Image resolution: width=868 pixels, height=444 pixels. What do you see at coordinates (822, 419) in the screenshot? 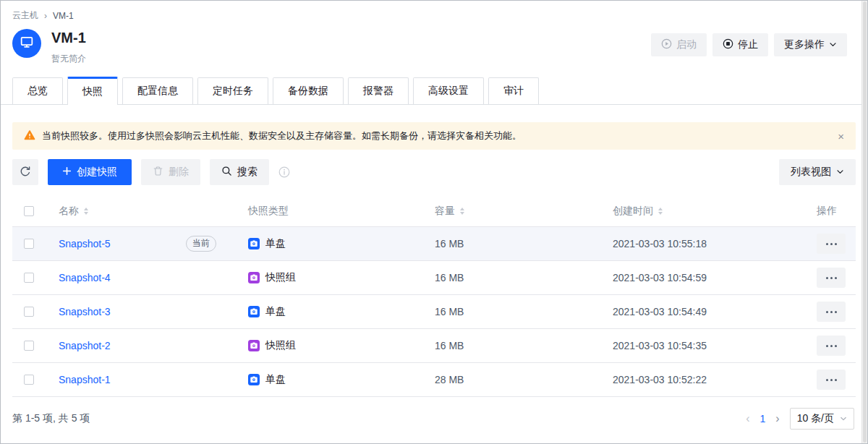
I see `page-size-select: 10 条/页` at bounding box center [822, 419].